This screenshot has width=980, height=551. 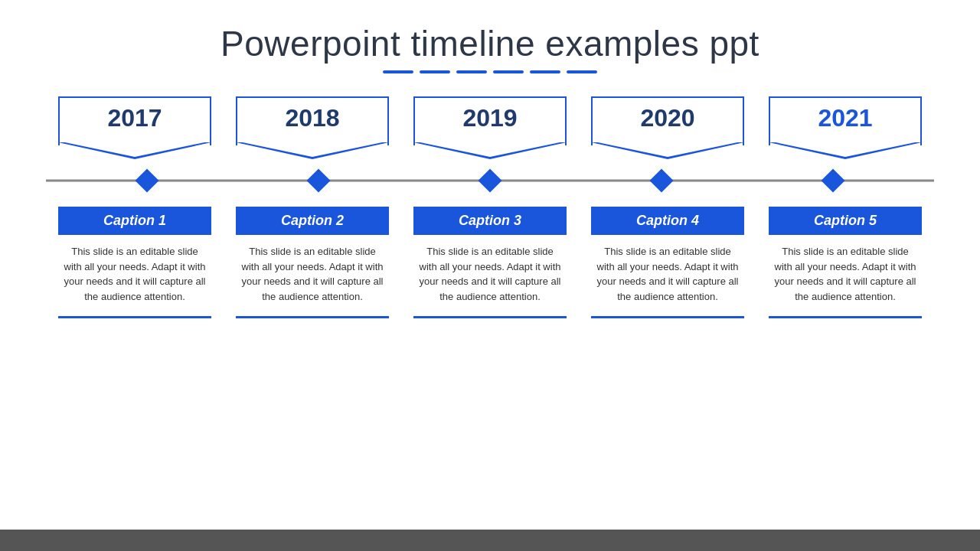 What do you see at coordinates (490, 272) in the screenshot?
I see `caption-body-3: This slide is an editable slide with all…` at bounding box center [490, 272].